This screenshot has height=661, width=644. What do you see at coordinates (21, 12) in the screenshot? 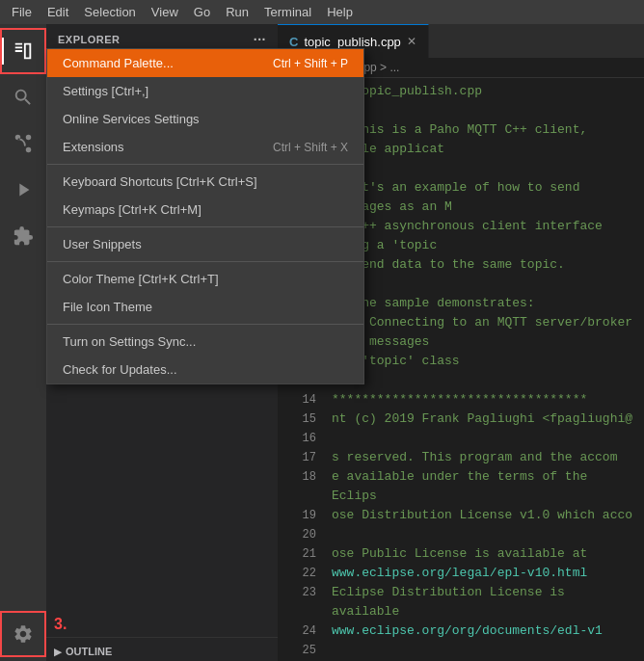
I see `menu-file: File` at bounding box center [21, 12].